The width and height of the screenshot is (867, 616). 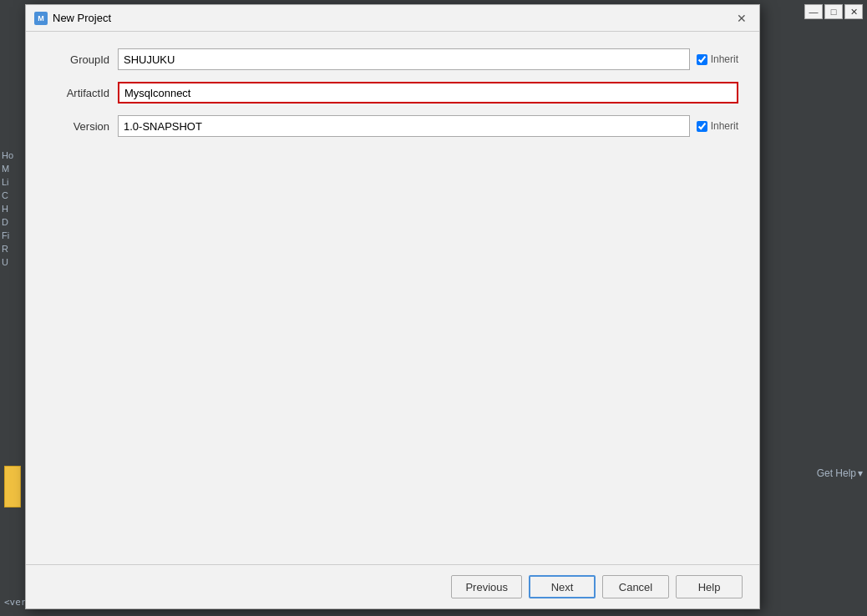 What do you see at coordinates (11, 182) in the screenshot?
I see `left-panel-item: Li` at bounding box center [11, 182].